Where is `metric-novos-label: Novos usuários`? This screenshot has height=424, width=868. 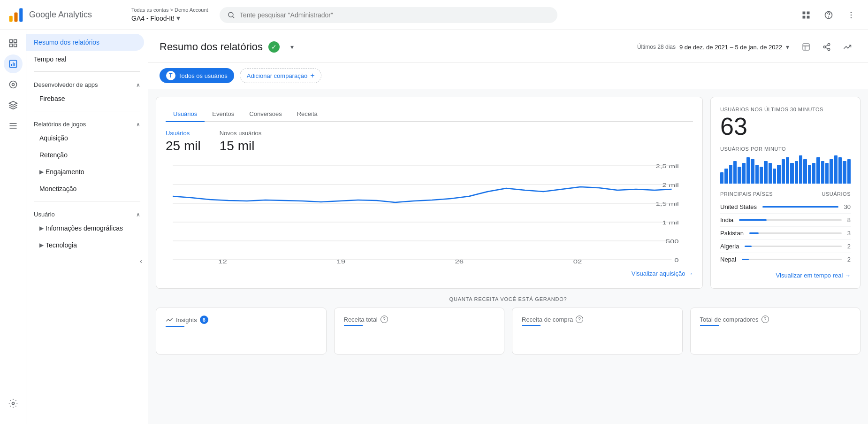 metric-novos-label: Novos usuários is located at coordinates (241, 133).